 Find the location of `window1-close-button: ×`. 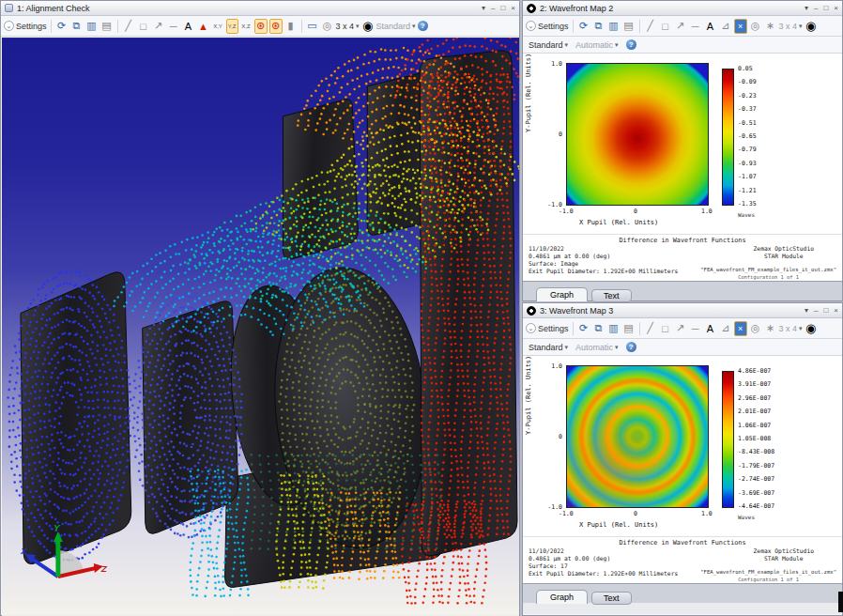

window1-close-button: × is located at coordinates (513, 8).